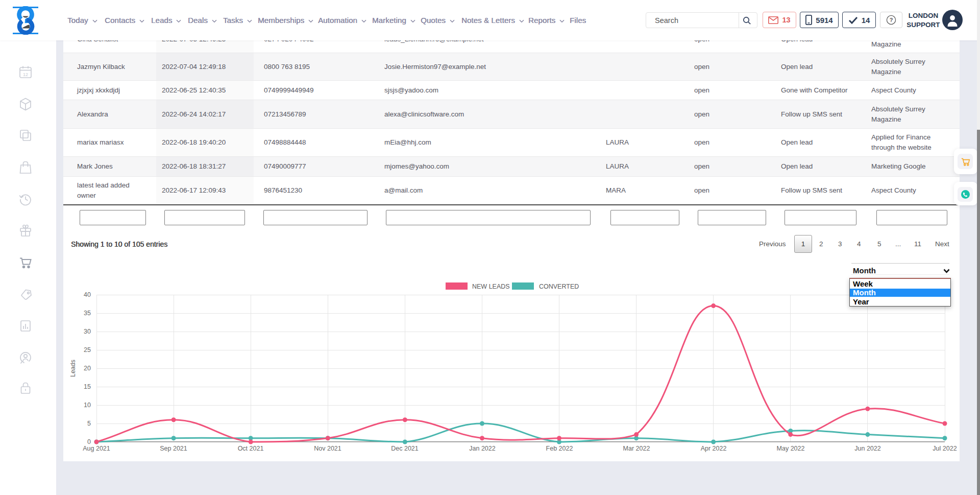 This screenshot has width=980, height=495. What do you see at coordinates (89, 442) in the screenshot?
I see `svg-text: 0` at bounding box center [89, 442].